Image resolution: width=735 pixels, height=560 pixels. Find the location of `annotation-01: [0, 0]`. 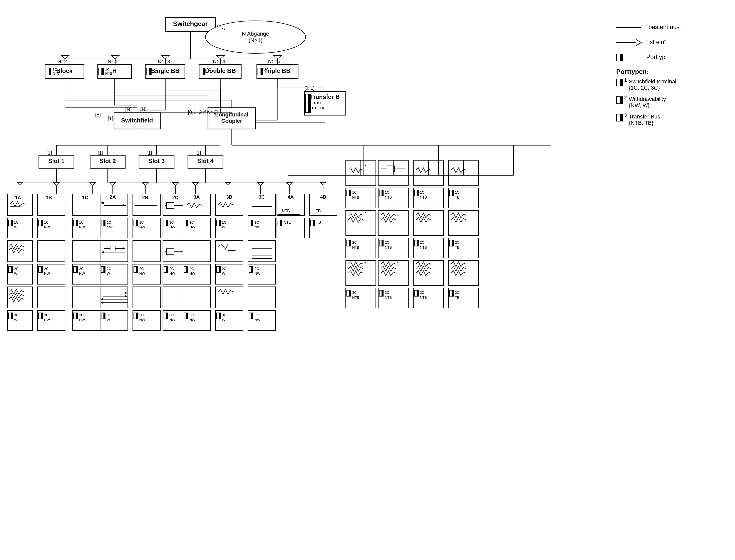

annotation-01: [0, 0] is located at coordinates (309, 88).